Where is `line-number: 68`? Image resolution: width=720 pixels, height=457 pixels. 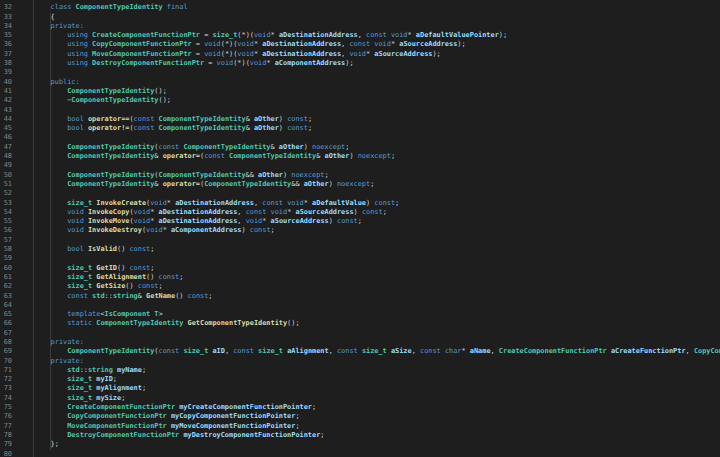
line-number: 68 is located at coordinates (6, 342).